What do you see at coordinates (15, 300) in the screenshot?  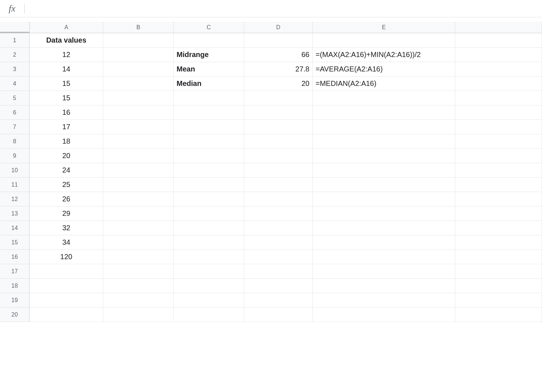 I see `row-header-19: 19` at bounding box center [15, 300].